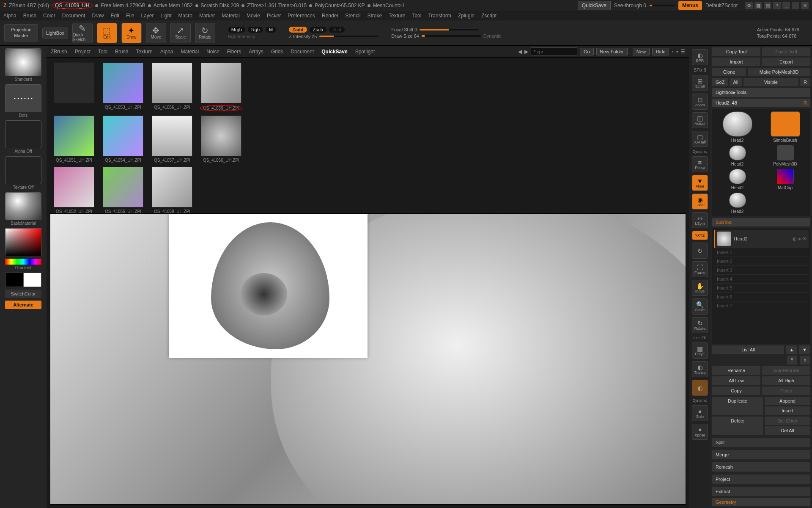 The height and width of the screenshot is (508, 812). Describe the element at coordinates (205, 33) in the screenshot. I see `rotate-button: ↻Rotate` at that location.